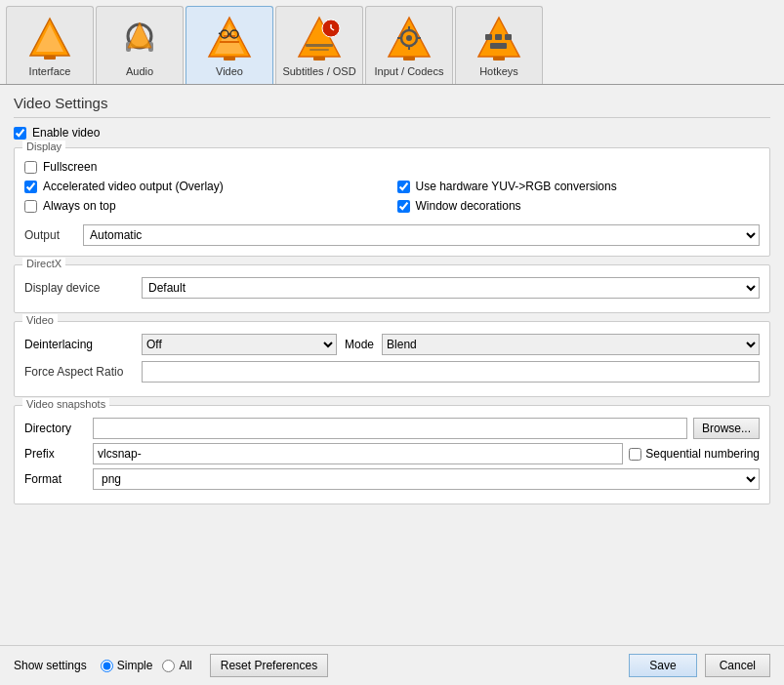 This screenshot has width=784, height=685. I want to click on format-select: png jpg tiff, so click(426, 479).